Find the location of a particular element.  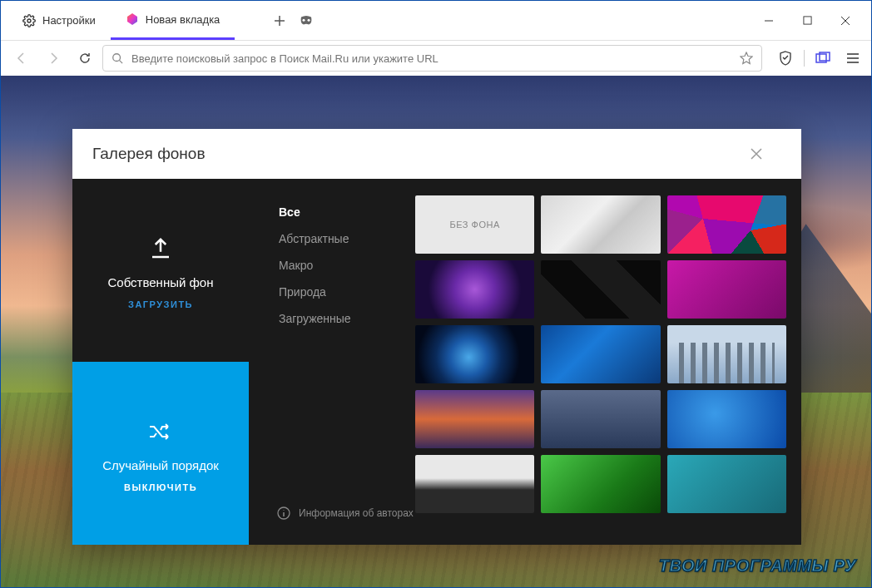

tab-label: Настройки is located at coordinates (69, 20).